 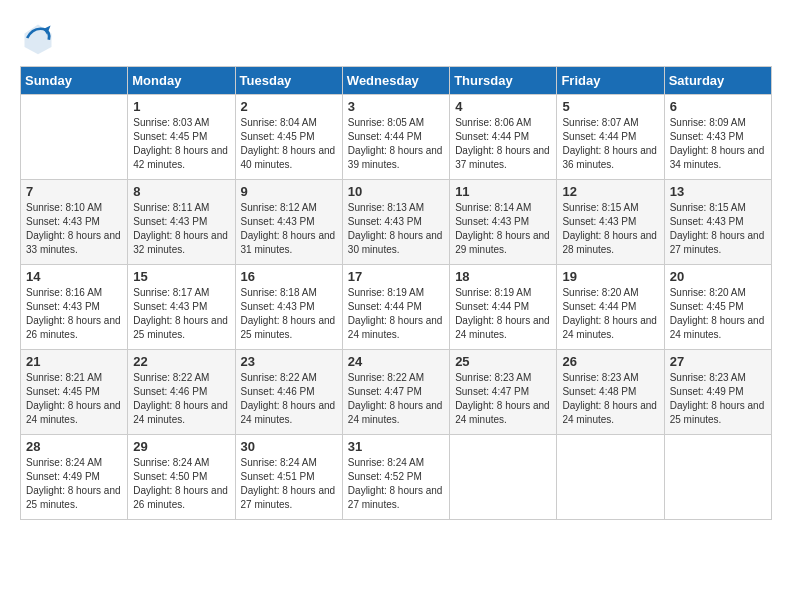 I want to click on day-info: Sunrise: 8:23 AMSunset: 4:47 PMDaylight:…, so click(x=503, y=399).